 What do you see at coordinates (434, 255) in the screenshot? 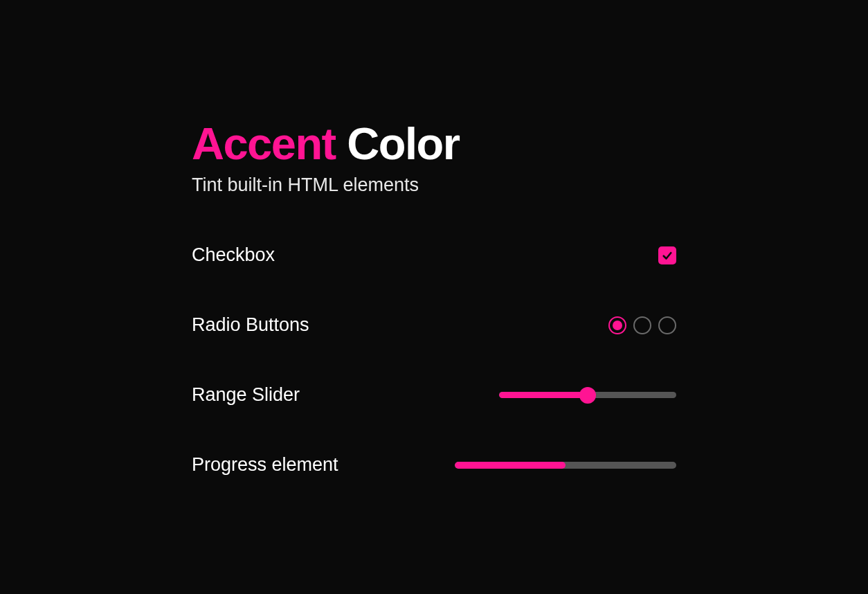
I see `checkbox-row: Checkbox` at bounding box center [434, 255].